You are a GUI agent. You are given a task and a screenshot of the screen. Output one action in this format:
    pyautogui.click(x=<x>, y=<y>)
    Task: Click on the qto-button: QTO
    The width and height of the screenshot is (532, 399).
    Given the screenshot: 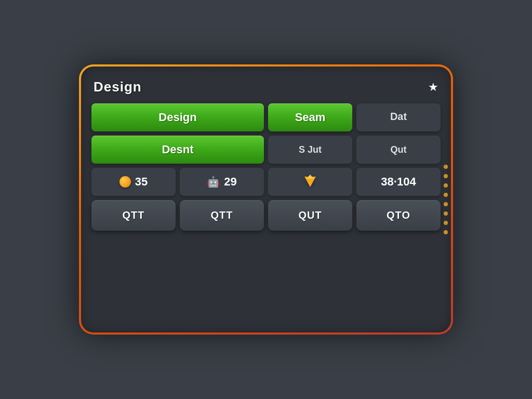 What is the action you would take?
    pyautogui.click(x=398, y=215)
    